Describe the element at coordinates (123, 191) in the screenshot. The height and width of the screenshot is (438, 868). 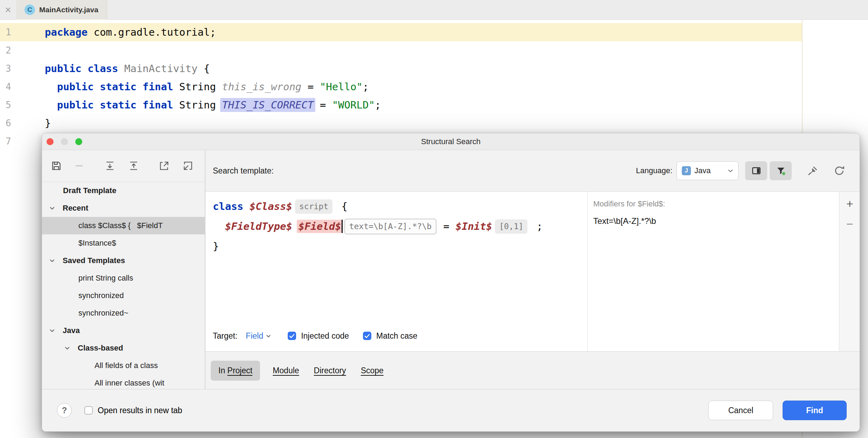
I see `tree-item-draft-template: Draft Template` at that location.